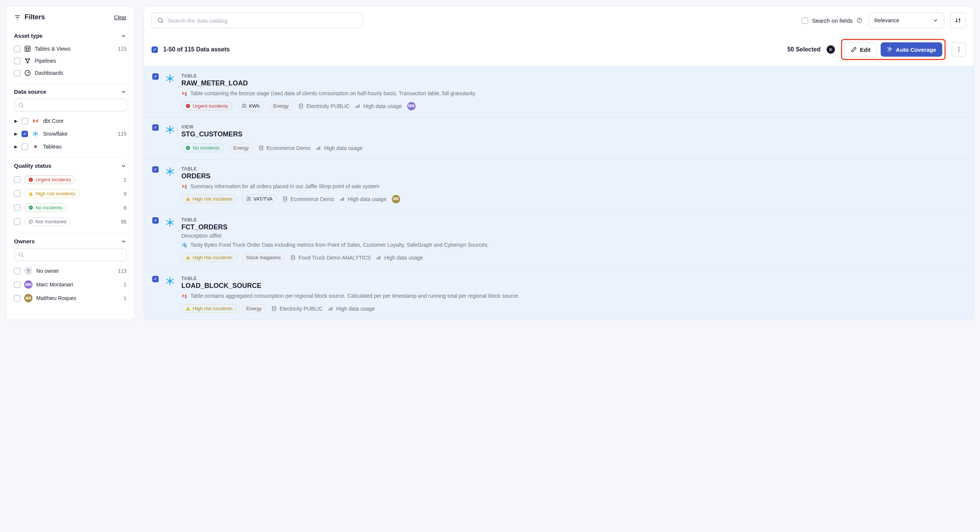 This screenshot has width=980, height=532. I want to click on filter-urgent-incidents: Urgent incidents 2, so click(70, 180).